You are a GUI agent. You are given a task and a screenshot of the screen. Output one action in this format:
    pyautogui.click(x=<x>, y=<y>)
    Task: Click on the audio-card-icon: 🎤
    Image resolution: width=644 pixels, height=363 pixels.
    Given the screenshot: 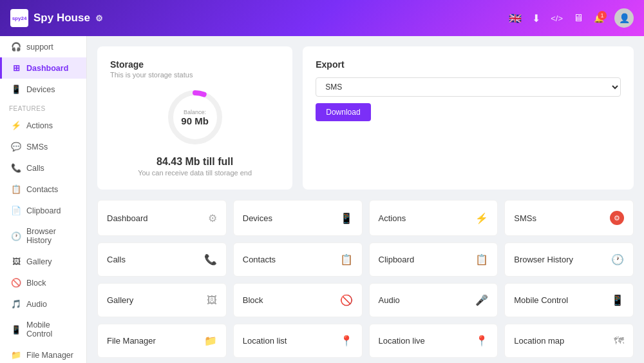 What is the action you would take?
    pyautogui.click(x=482, y=300)
    